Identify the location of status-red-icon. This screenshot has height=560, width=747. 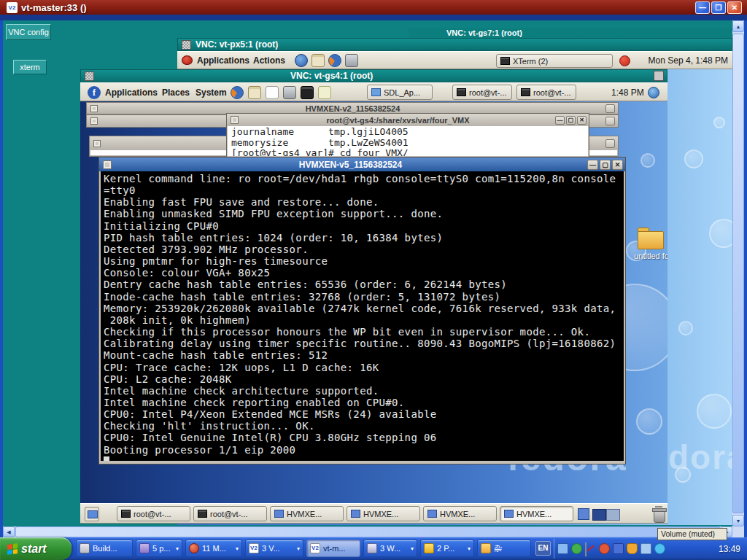
(604, 548).